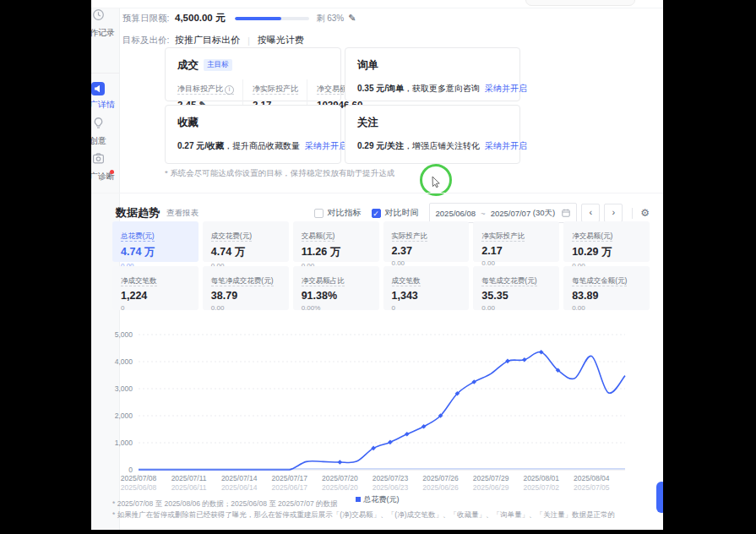 The height and width of the screenshot is (534, 756). I want to click on metric-card: 每笔成交金额(元)83.890.00, so click(606, 288).